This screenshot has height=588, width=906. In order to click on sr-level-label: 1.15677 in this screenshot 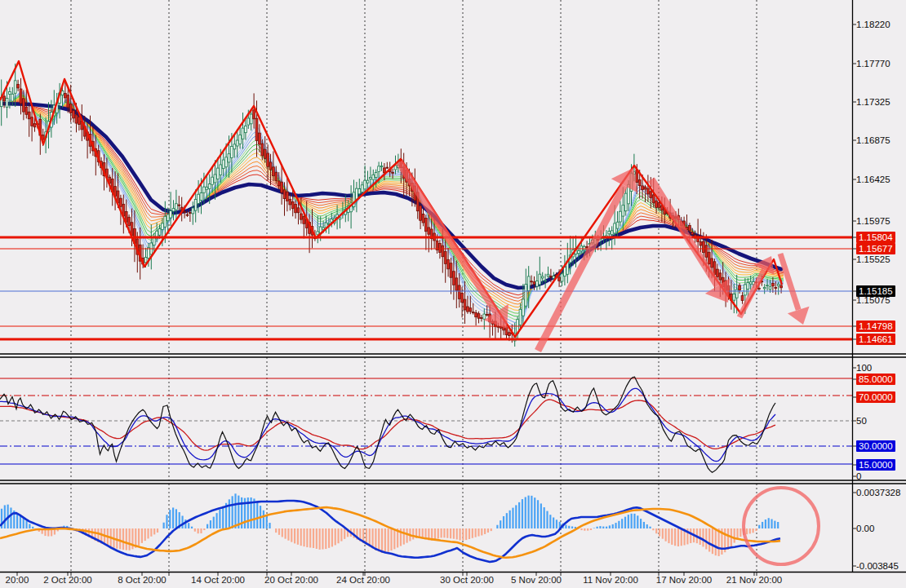, I will do `click(876, 249)`.